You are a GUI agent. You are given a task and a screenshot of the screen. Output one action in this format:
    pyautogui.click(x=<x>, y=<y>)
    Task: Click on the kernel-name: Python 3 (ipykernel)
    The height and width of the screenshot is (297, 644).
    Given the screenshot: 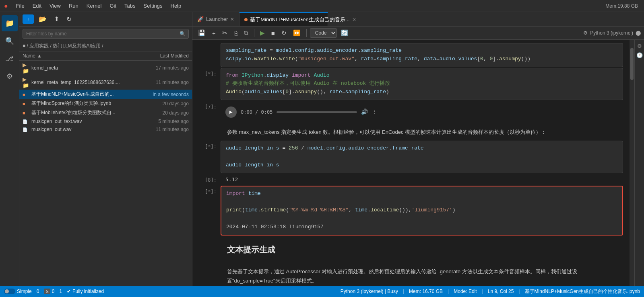 What is the action you would take?
    pyautogui.click(x=612, y=33)
    